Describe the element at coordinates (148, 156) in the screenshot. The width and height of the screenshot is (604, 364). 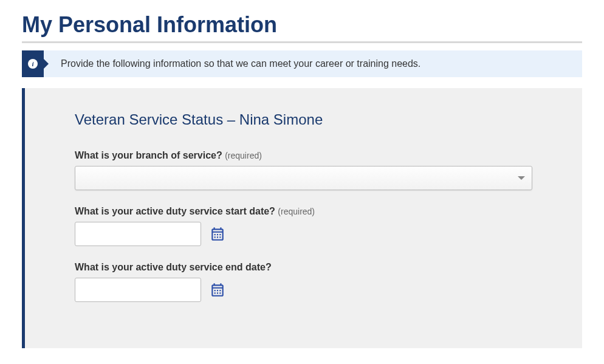
I see `branch-label: What is your branch of service?` at that location.